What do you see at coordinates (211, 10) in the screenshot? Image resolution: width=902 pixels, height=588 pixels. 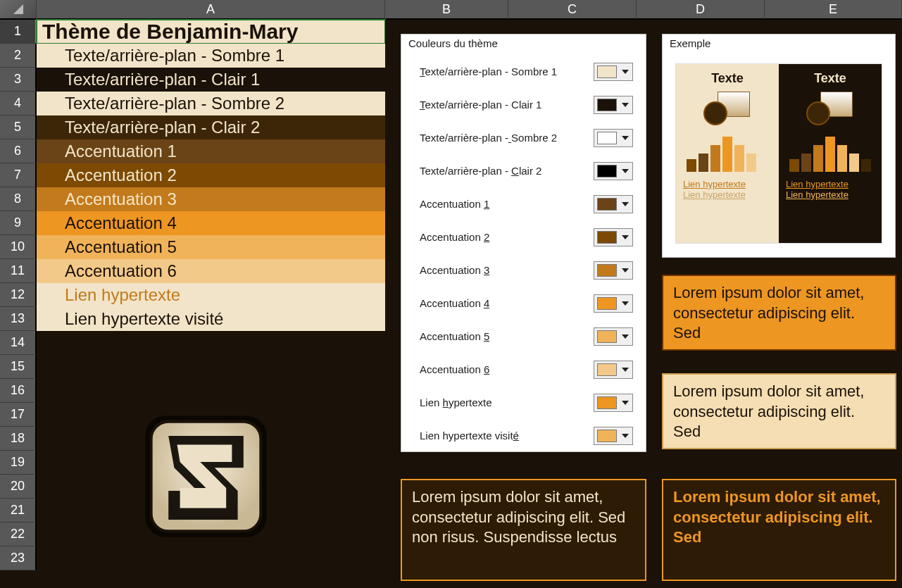 I see `column-header-A: A` at bounding box center [211, 10].